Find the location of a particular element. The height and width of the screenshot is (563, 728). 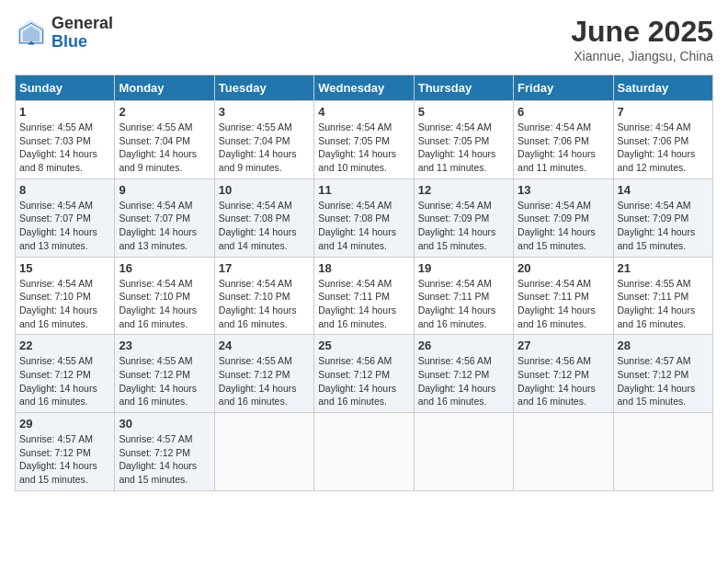

column-header-tuesday: Tuesday is located at coordinates (264, 88).